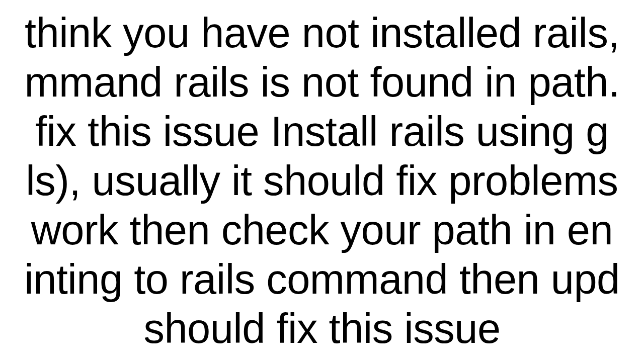 The width and height of the screenshot is (644, 362). What do you see at coordinates (322, 132) in the screenshot?
I see `text-line-3: fix this issue Install rails using g` at bounding box center [322, 132].